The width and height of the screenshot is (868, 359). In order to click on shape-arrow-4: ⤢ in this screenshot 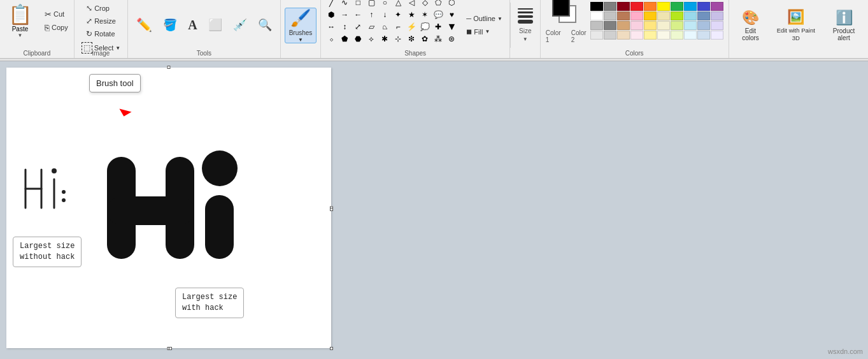, I will do `click(358, 27)`.